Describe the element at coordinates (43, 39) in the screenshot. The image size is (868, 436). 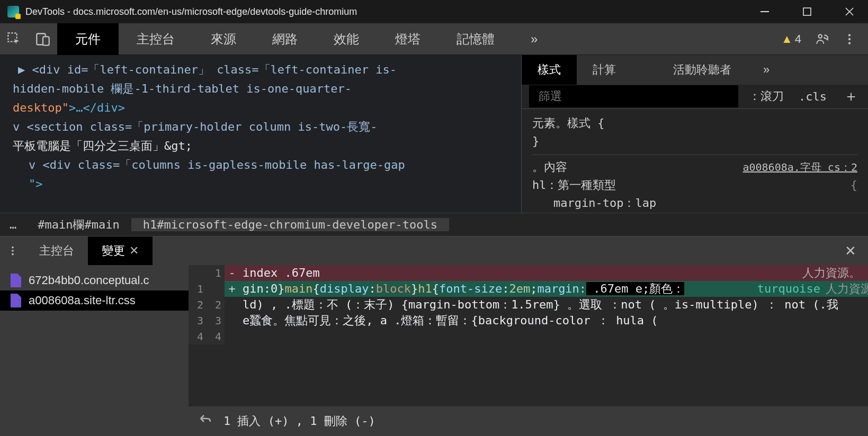
I see `device-toggle-icon` at that location.